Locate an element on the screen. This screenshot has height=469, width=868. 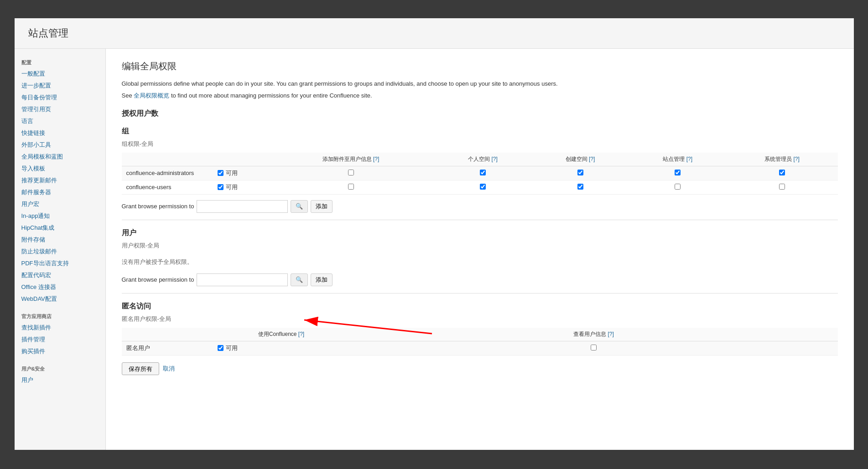
grant-browse-users-input is located at coordinates (242, 280).